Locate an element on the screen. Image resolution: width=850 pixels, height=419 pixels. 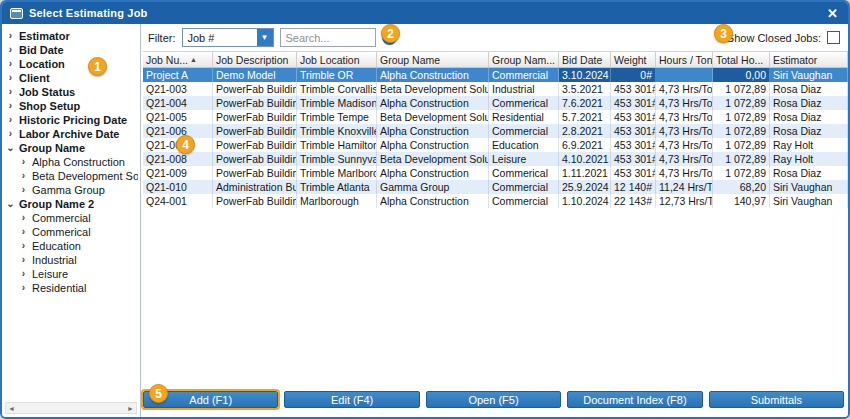
open-f5-button: Open (F5) is located at coordinates (494, 400).